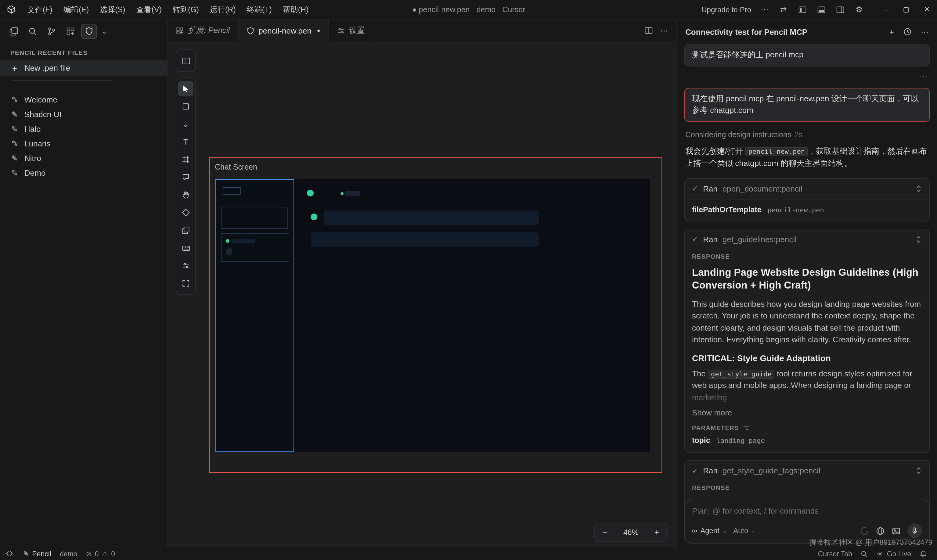 Image resolution: width=937 pixels, height=560 pixels. What do you see at coordinates (744, 531) in the screenshot?
I see `model-selector: Auto ⌄` at bounding box center [744, 531].